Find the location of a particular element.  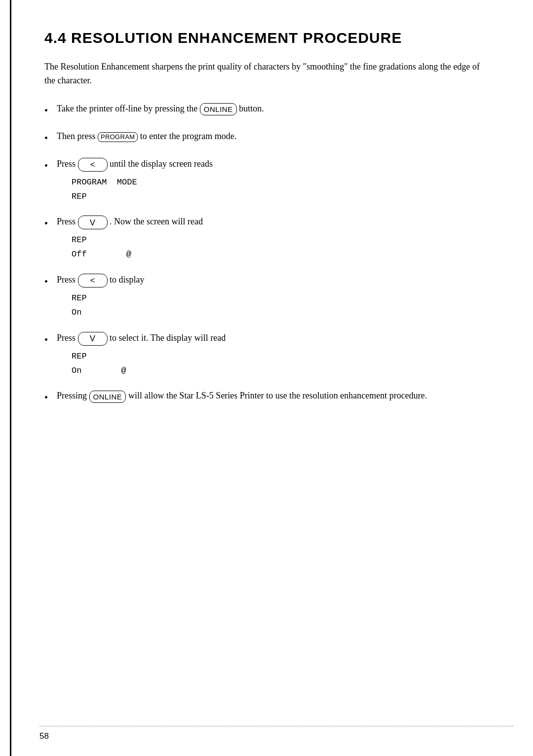

bullet-6-content: Press V to select it. The display will r… is located at coordinates (275, 355).